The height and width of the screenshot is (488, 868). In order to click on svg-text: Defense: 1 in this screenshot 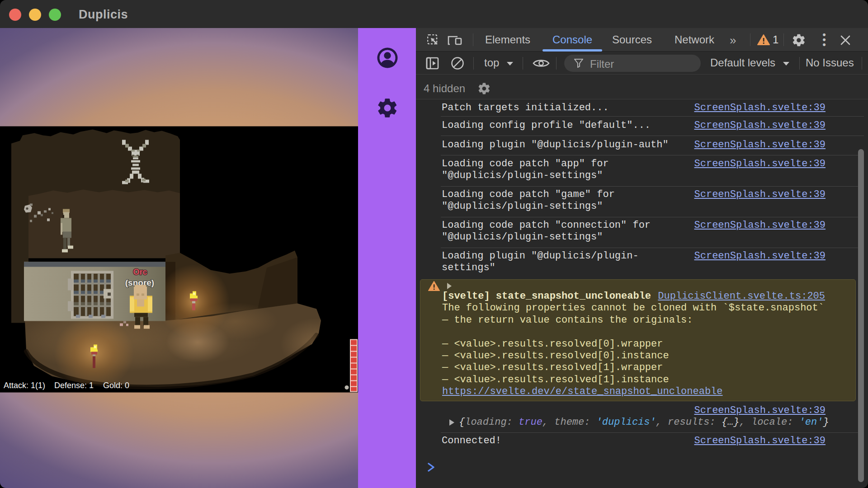, I will do `click(74, 385)`.